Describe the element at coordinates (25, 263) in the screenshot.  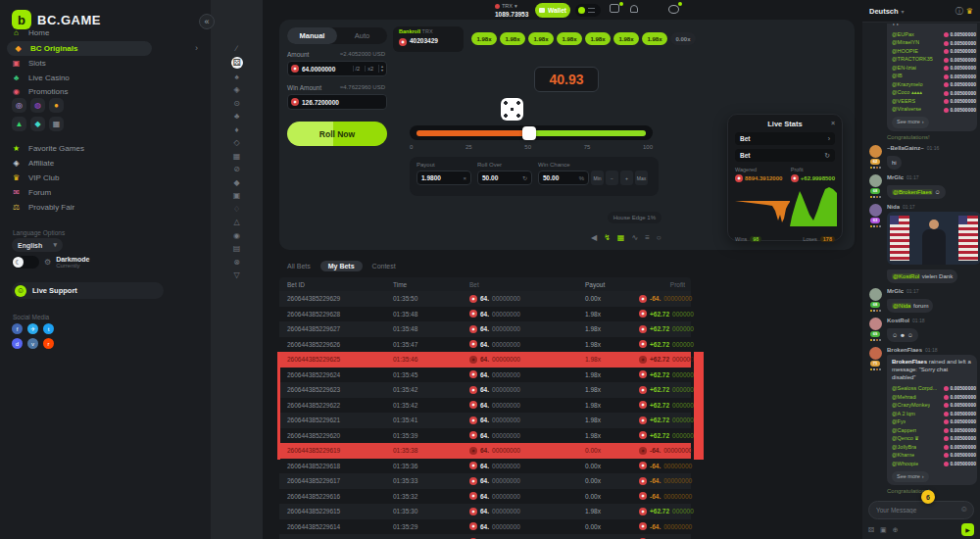
I see `darkmode-toggle: ☾` at that location.